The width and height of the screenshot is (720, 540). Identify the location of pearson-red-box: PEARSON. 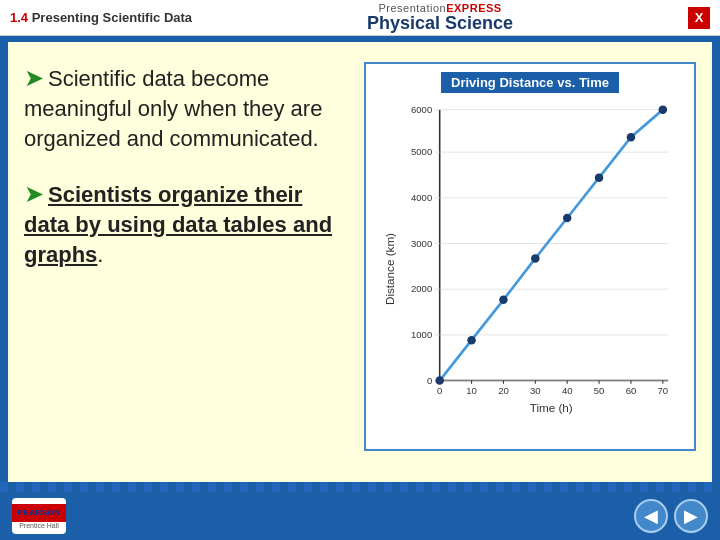
(39, 513).